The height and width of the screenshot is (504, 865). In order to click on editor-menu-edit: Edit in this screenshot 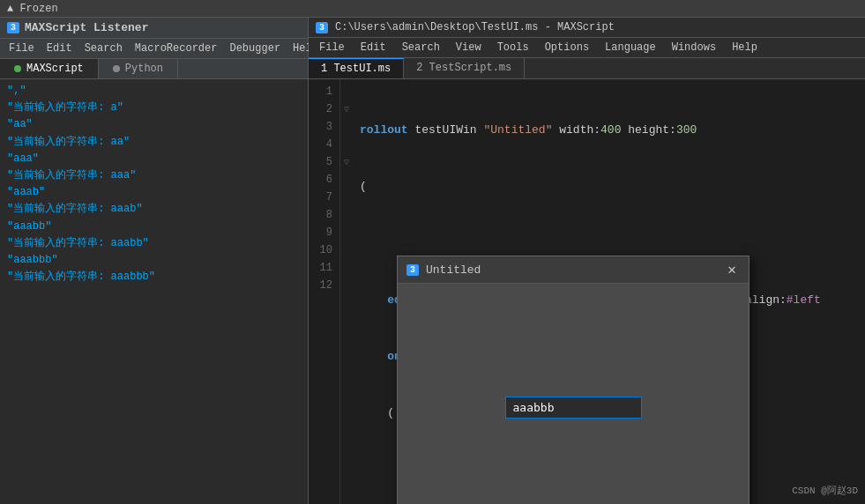, I will do `click(374, 48)`.